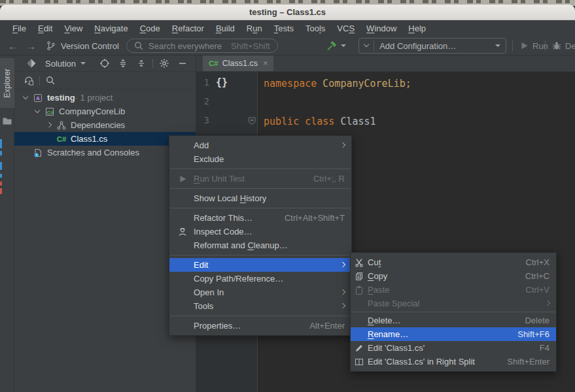 The image size is (575, 392). I want to click on desktop-text-fragment, so click(288, 1).